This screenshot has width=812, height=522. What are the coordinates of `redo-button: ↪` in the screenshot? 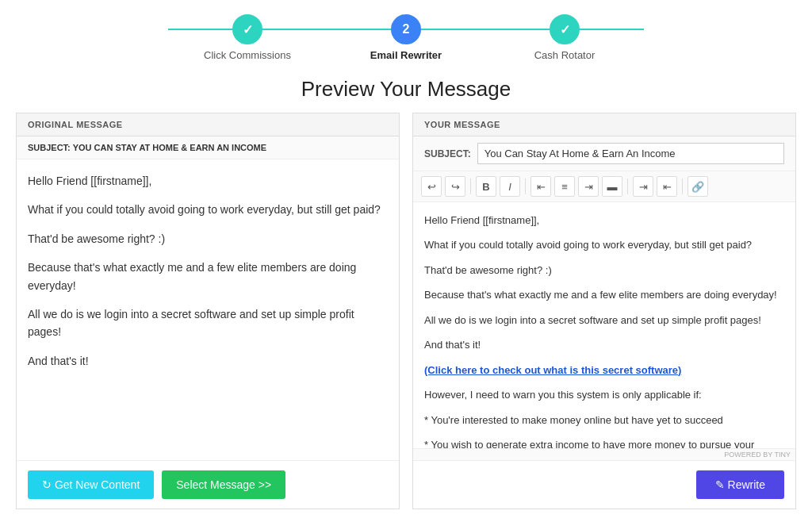 It's located at (455, 186).